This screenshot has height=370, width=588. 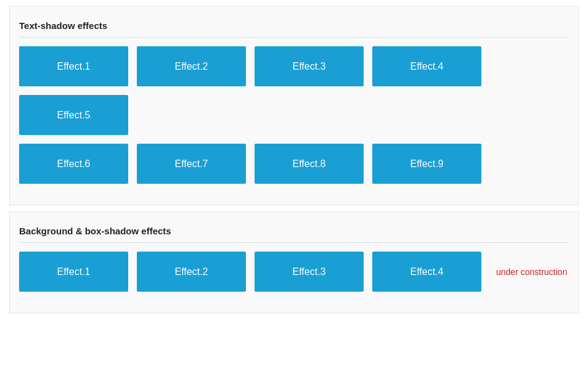 What do you see at coordinates (427, 67) in the screenshot?
I see `text-shadow-effect-4: Effect.4` at bounding box center [427, 67].